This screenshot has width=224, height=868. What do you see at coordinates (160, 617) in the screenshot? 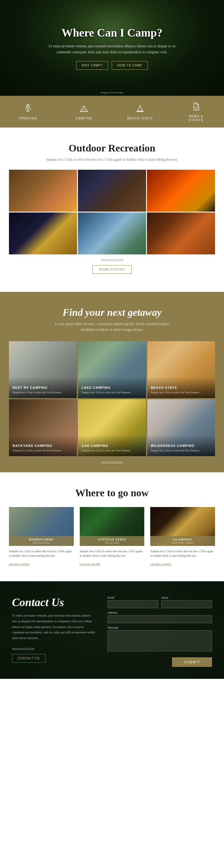
I see `form-row-address: Address` at bounding box center [160, 617].